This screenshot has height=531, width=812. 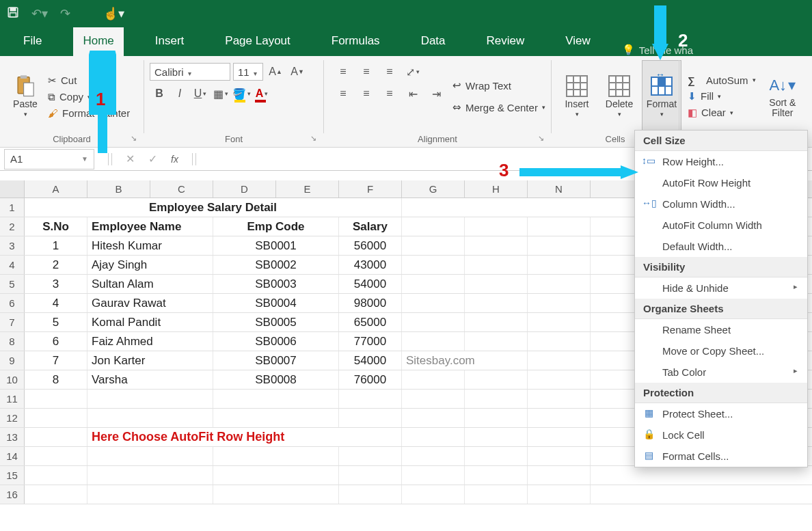 What do you see at coordinates (413, 94) in the screenshot?
I see `decrease-indent-icon: ⇤` at bounding box center [413, 94].